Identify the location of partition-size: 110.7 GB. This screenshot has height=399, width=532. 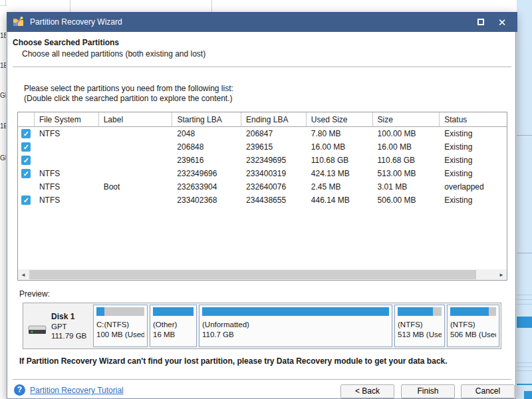
(295, 335).